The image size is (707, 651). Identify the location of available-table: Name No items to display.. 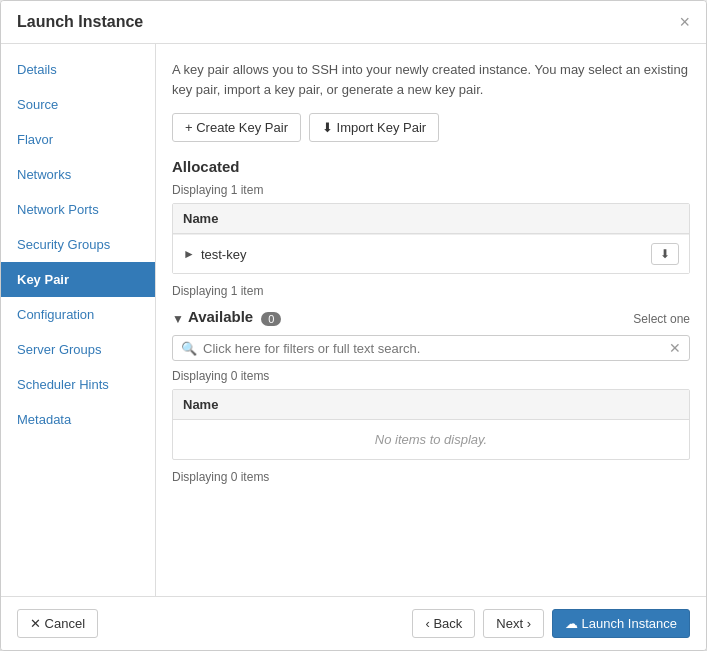
(431, 424).